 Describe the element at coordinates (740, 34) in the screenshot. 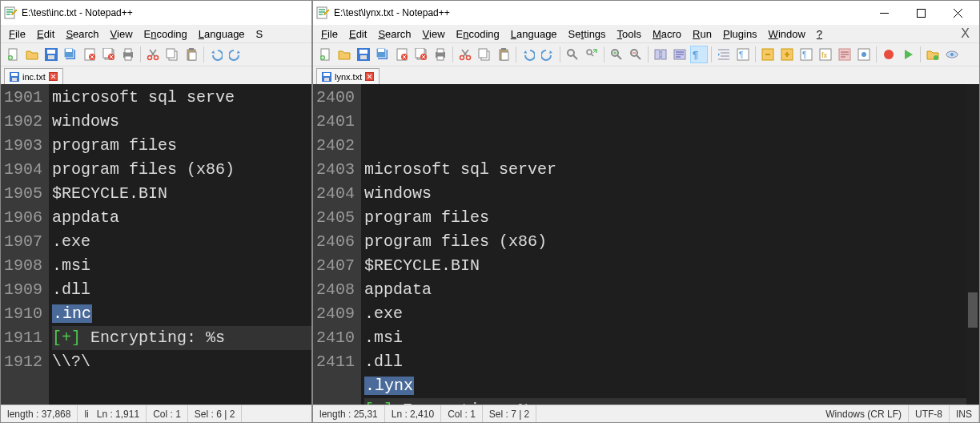

I see `menu-plugins: Plugins` at that location.